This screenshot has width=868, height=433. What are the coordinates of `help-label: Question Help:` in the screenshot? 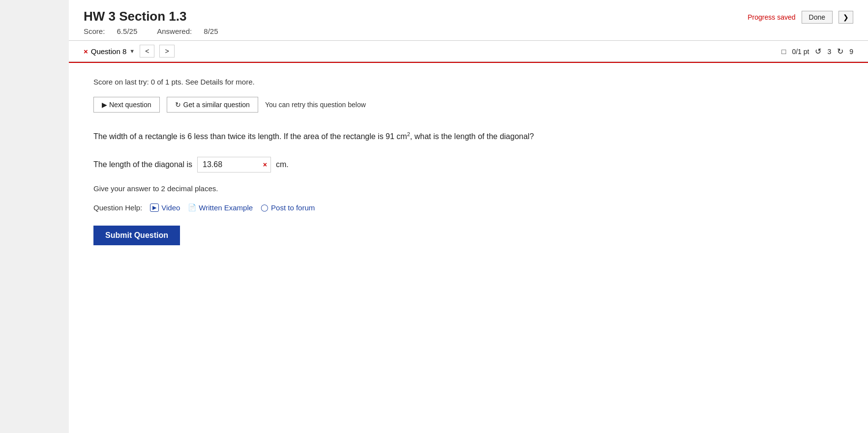 It's located at (118, 207).